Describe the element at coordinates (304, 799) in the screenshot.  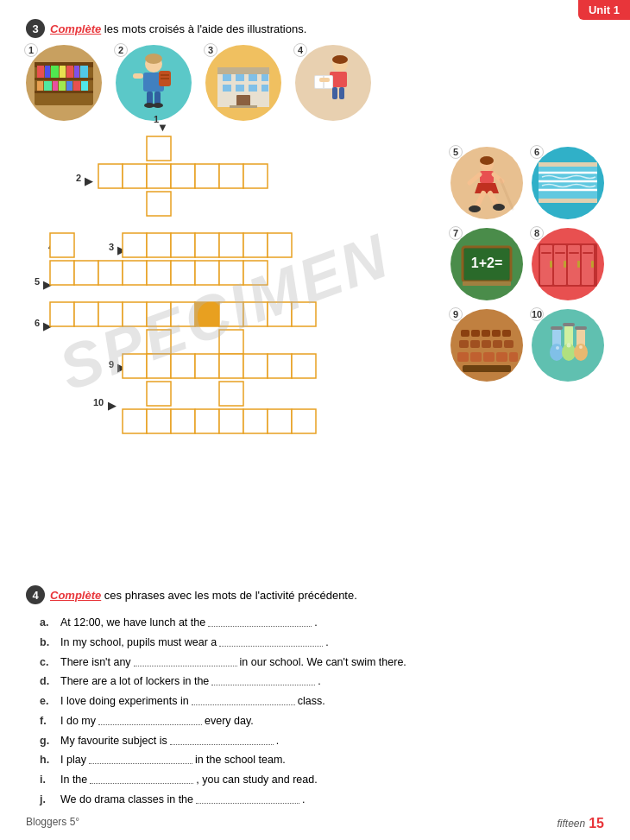
I see `text-j-after: .` at that location.